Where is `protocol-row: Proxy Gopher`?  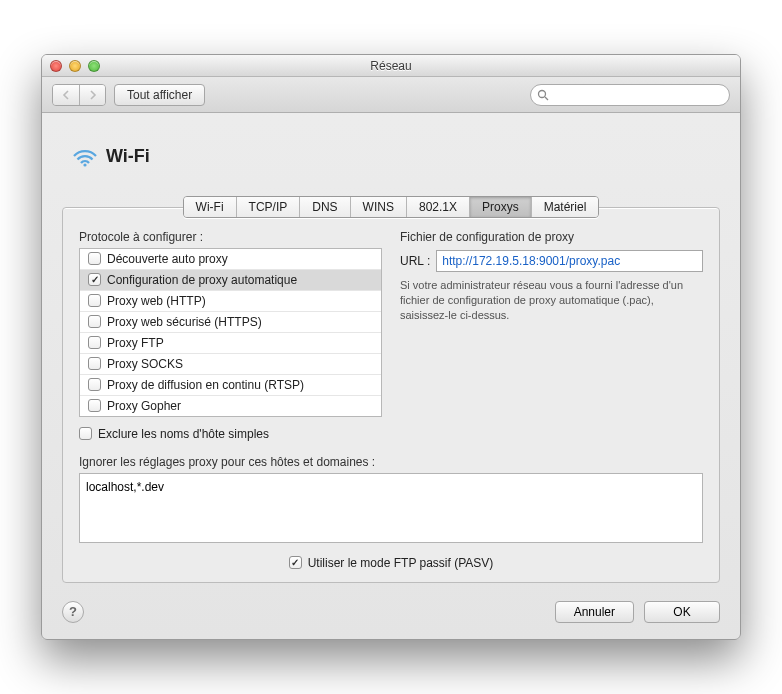 protocol-row: Proxy Gopher is located at coordinates (230, 406).